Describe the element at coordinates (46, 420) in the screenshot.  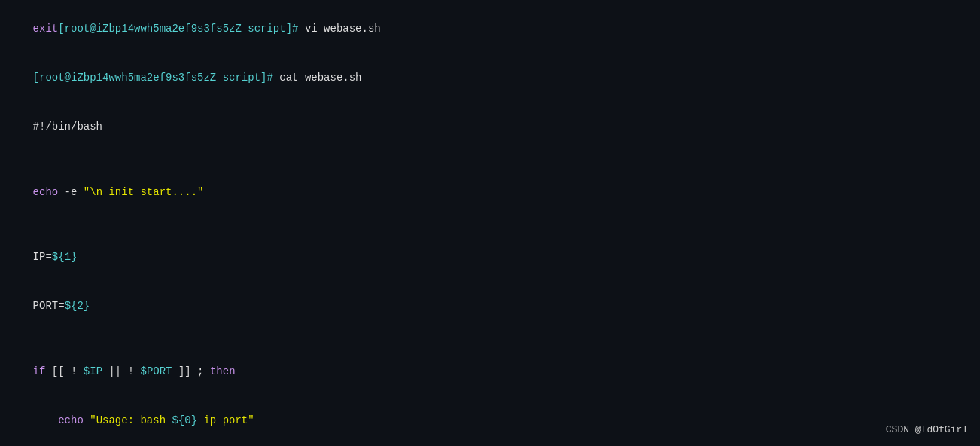
I see `indent1` at that location.